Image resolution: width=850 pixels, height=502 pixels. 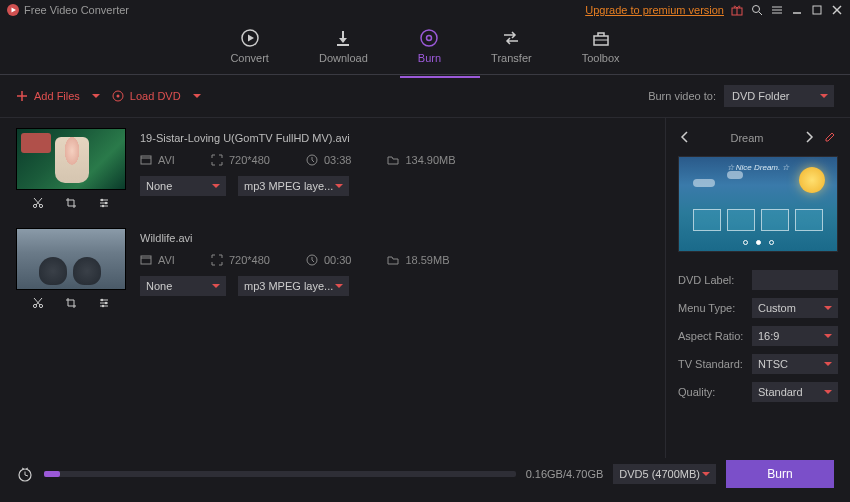 I want to click on tab-transfer: Transfer, so click(x=512, y=46).